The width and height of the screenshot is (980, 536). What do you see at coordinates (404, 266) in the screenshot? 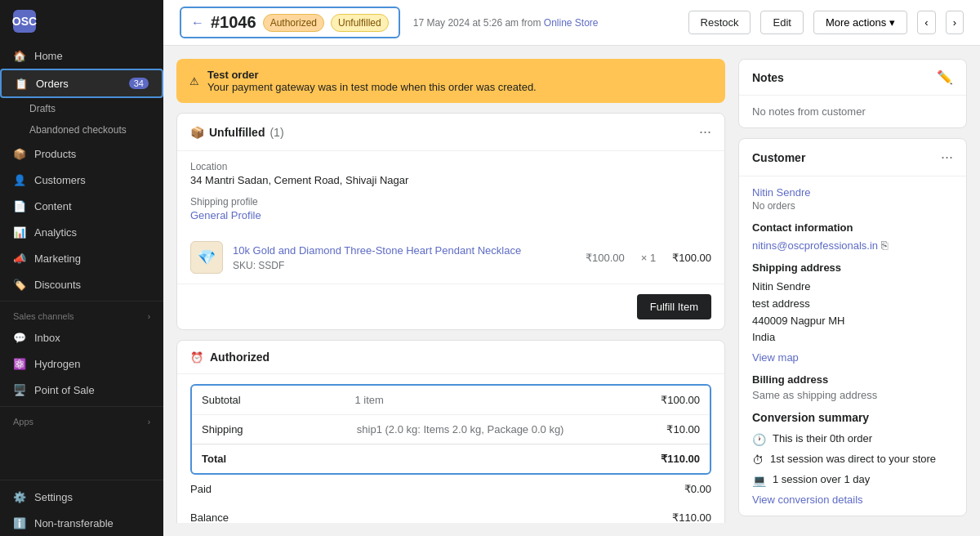
I see `product-sku: SKU: SSDF` at bounding box center [404, 266].